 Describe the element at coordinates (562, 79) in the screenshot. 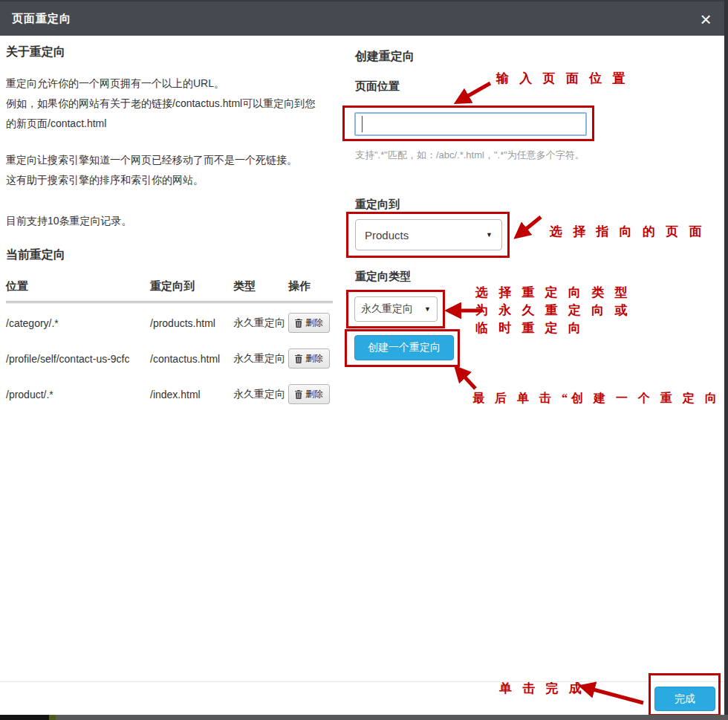

I see `annotation-input-hint: 输 入 页 面 位 置` at that location.